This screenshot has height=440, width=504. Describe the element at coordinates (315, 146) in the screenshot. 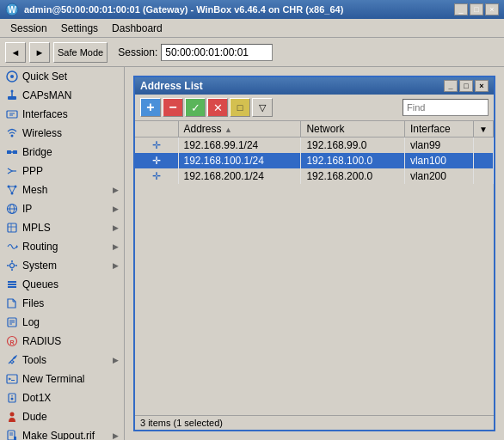

I see `table-row: ✛ 192.168.99.1/24 192.168.99.0 vlan99` at that location.